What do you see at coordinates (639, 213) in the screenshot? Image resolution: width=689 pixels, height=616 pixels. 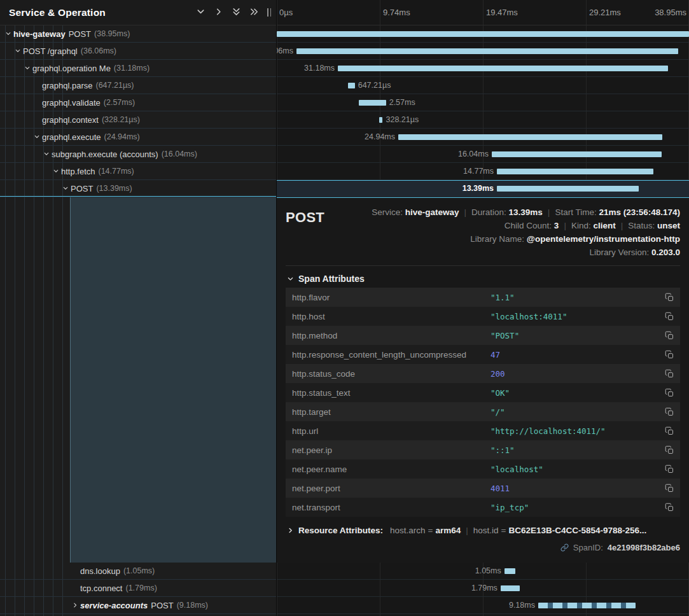 I see `meta-value: 21ms (23:56:48.174)` at bounding box center [639, 213].